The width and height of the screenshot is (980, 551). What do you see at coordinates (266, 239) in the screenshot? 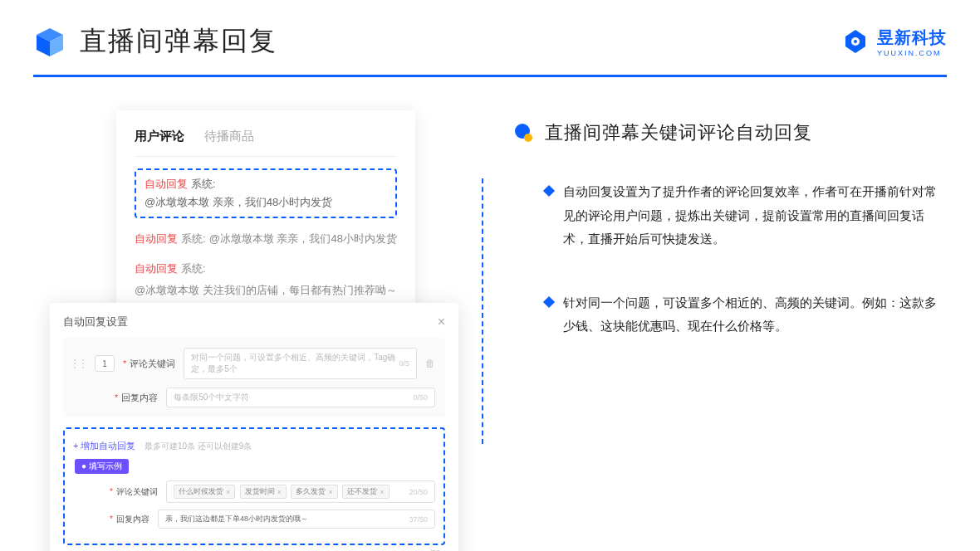
I see `comment-line-2: 自动回复 系统: @冰墩墩本墩 亲亲，我们48小时内发货` at bounding box center [266, 239].